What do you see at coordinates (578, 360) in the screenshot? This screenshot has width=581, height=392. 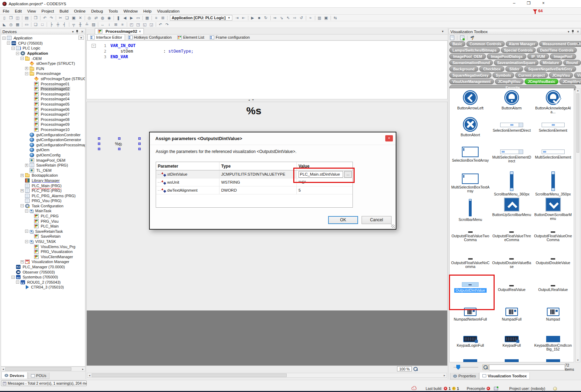 I see `scroll-down-icon: ▾` at bounding box center [578, 360].